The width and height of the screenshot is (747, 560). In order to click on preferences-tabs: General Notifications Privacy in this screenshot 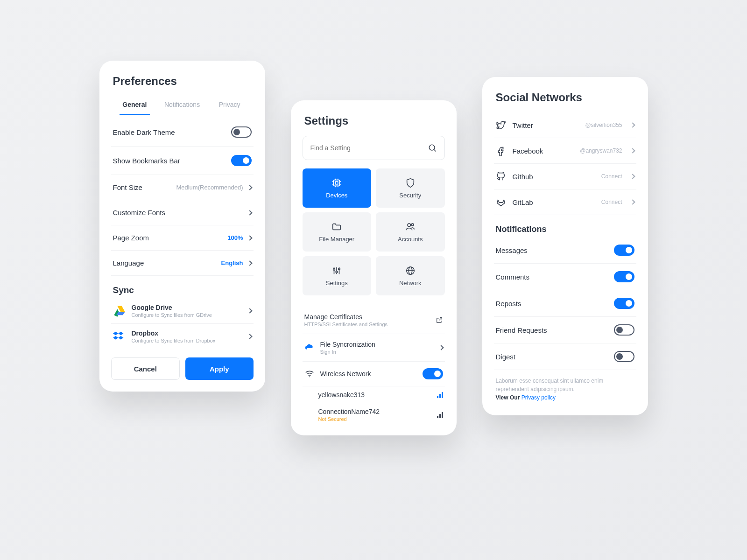, I will do `click(182, 105)`.